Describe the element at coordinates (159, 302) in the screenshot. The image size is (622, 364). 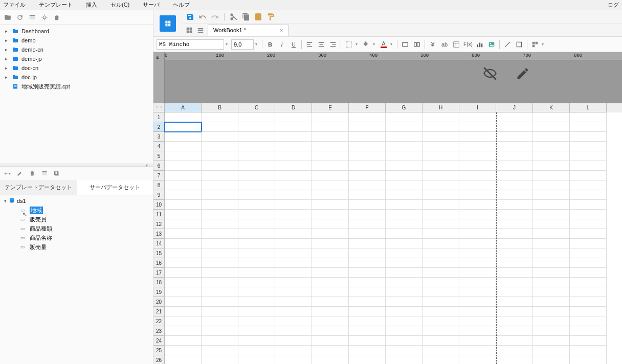
I see `row-header: 20` at that location.